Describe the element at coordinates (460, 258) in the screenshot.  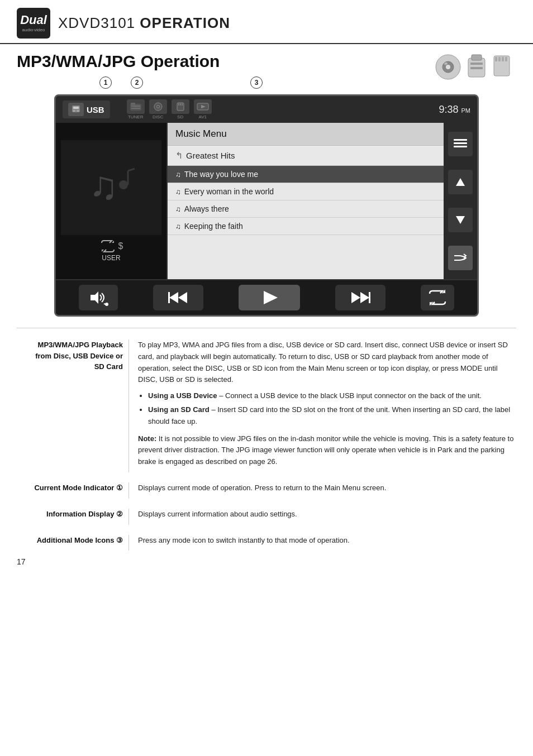
I see `shuffle-btn` at that location.